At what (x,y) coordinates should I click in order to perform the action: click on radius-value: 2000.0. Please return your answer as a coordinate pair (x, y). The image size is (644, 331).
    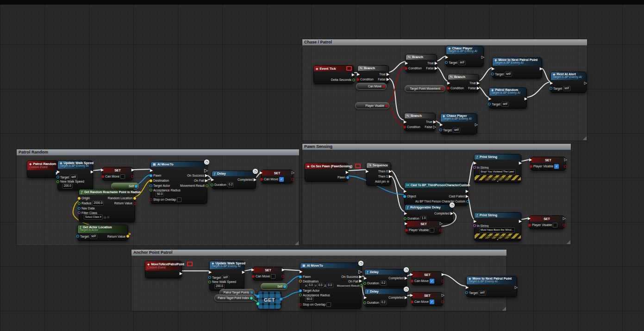
    Looking at the image, I should click on (98, 203).